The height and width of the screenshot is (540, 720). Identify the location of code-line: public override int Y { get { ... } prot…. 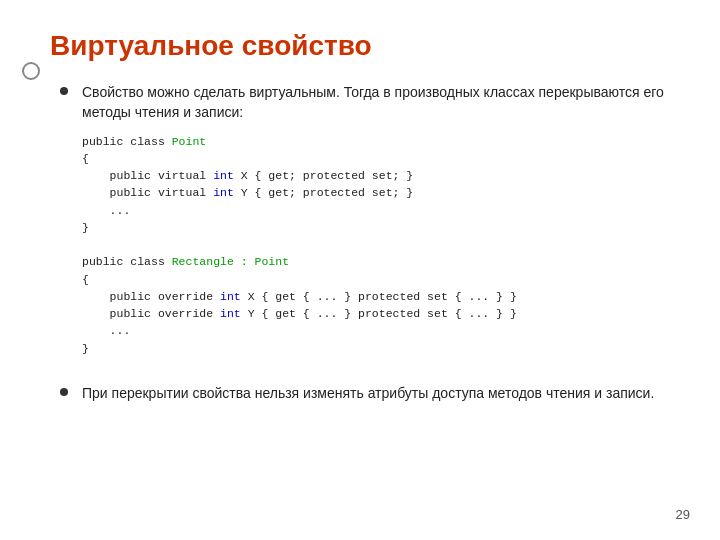
(376, 314).